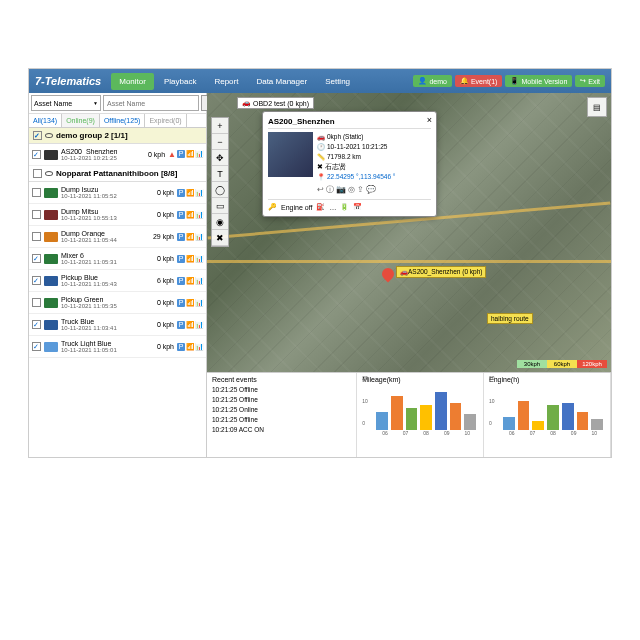 Image resolution: width=640 pixels, height=640 pixels. I want to click on map-marker: 🚗AS200_Shenzhen (0 kph), so click(388, 274).